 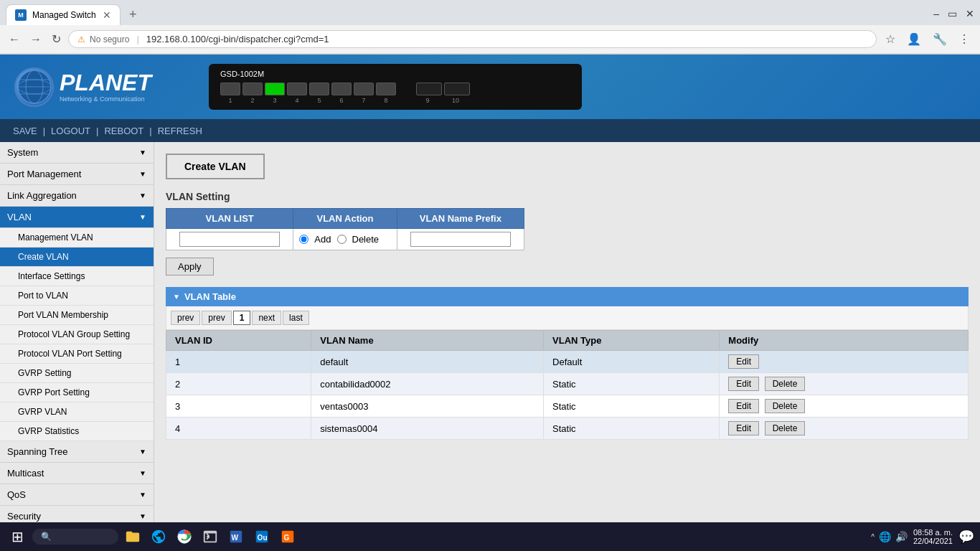 What do you see at coordinates (217, 318) in the screenshot?
I see `page-prev-button: prev` at bounding box center [217, 318].